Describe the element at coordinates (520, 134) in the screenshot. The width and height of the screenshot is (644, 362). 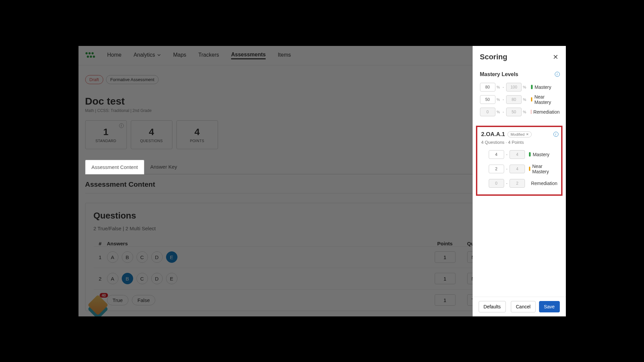
I see `modified-badge: Modified ✕` at that location.